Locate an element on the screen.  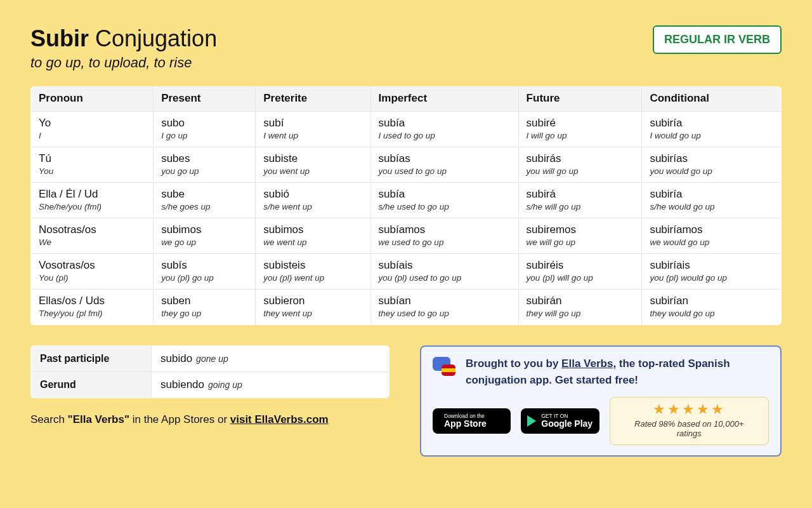
conj-gloss: I went up is located at coordinates (313, 136).